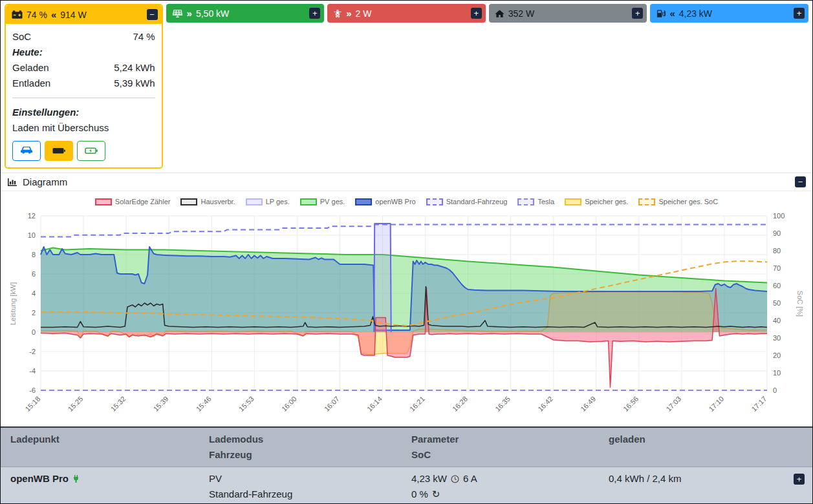 This screenshot has height=504, width=813. What do you see at coordinates (177, 14) in the screenshot?
I see `solar-panel-icon` at bounding box center [177, 14].